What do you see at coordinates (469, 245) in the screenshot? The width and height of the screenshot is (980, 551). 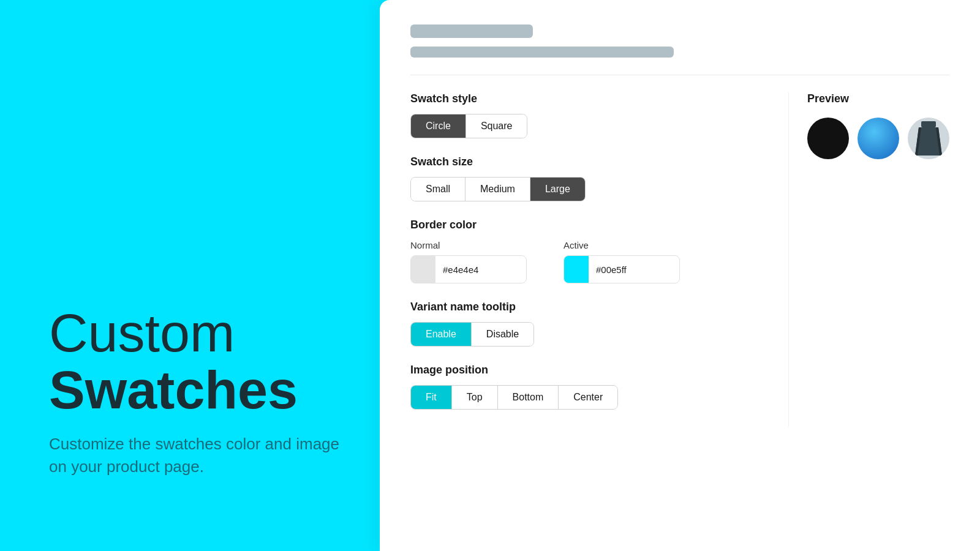 I see `normal-label: Normal` at bounding box center [469, 245].